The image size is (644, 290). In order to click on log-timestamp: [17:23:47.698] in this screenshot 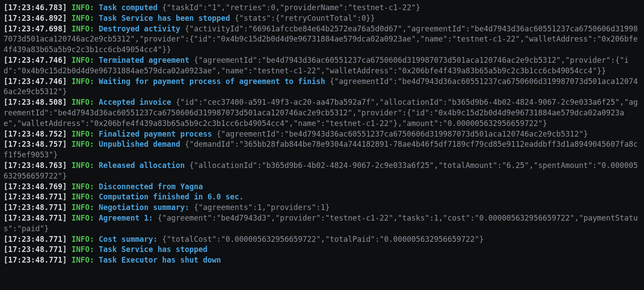, I will do `click(35, 29)`.